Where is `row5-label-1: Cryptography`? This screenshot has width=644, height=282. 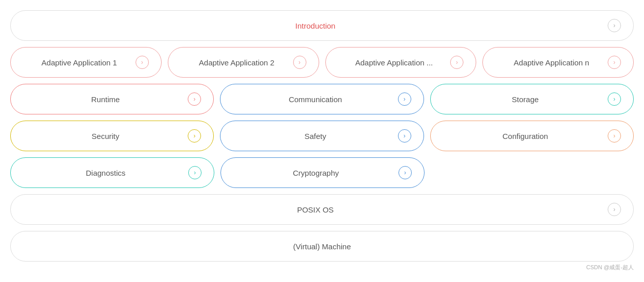 row5-label-1: Cryptography is located at coordinates (316, 173).